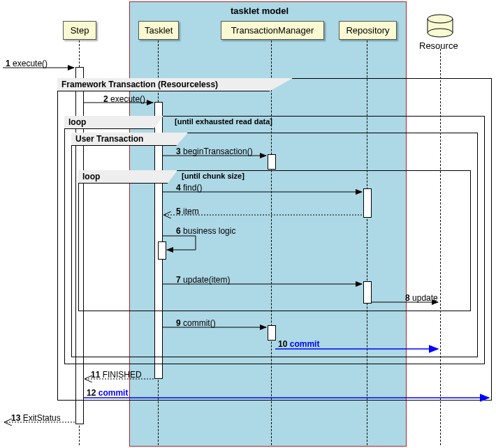 Image resolution: width=496 pixels, height=448 pixels. Describe the element at coordinates (27, 64) in the screenshot. I see `msg-1: 1 execute()` at that location.